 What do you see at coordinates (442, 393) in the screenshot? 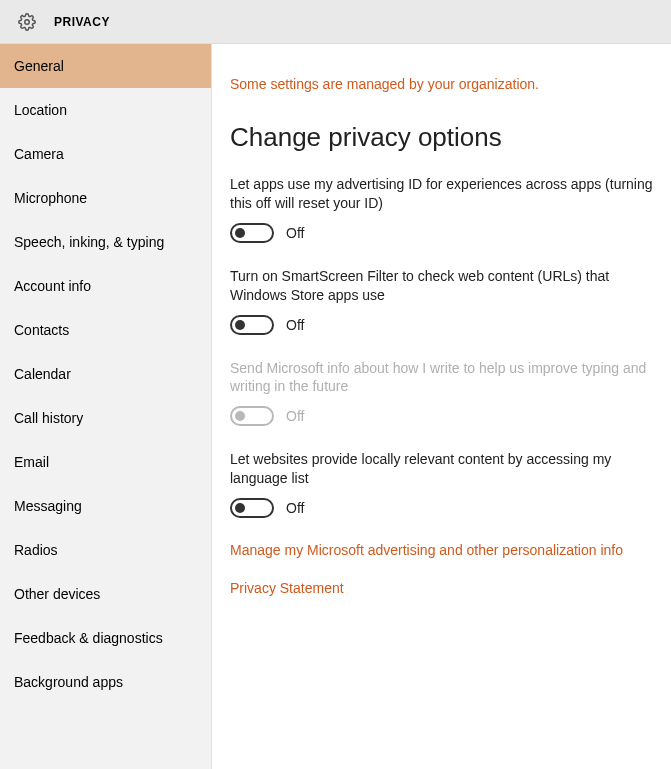
I see `setting-2: Send Microsoft info about how I write to…` at bounding box center [442, 393].